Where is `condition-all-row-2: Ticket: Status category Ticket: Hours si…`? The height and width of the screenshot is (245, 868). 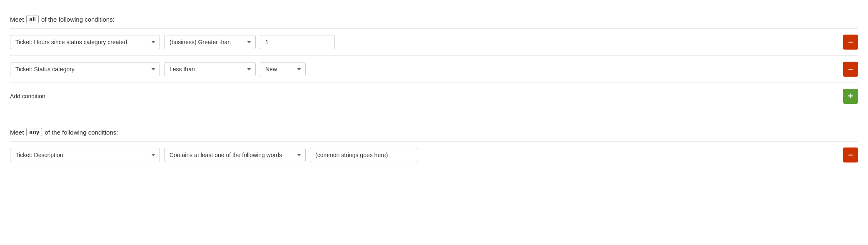
condition-all-row-2: Ticket: Status category Ticket: Hours si… is located at coordinates (434, 69).